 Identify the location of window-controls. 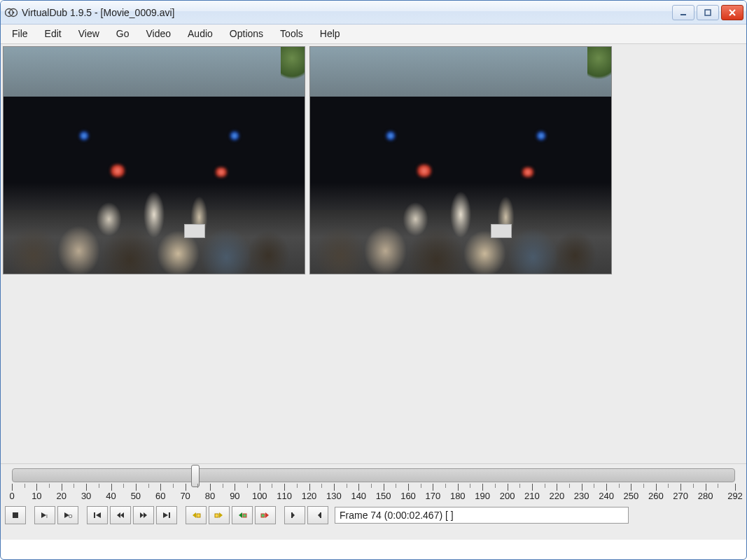
(708, 13).